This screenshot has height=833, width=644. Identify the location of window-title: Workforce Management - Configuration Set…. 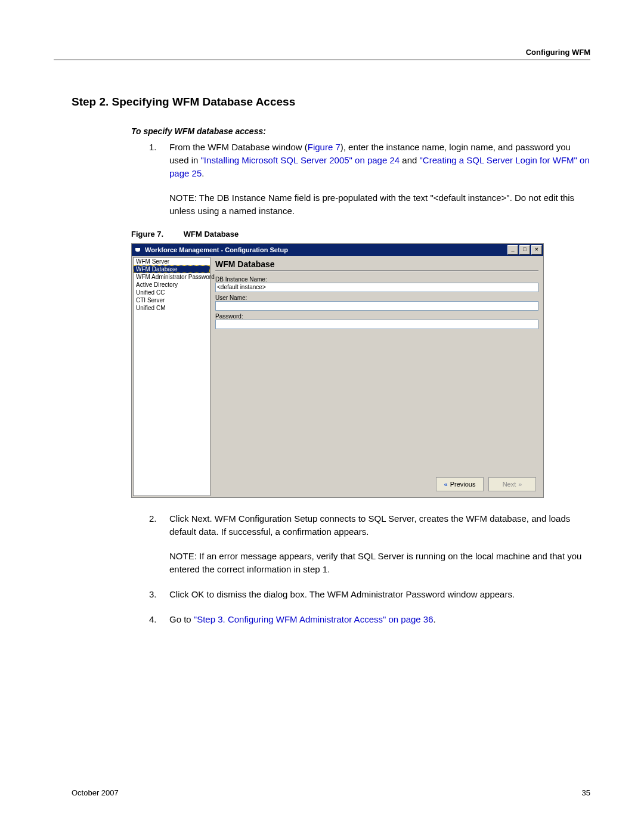
(326, 250).